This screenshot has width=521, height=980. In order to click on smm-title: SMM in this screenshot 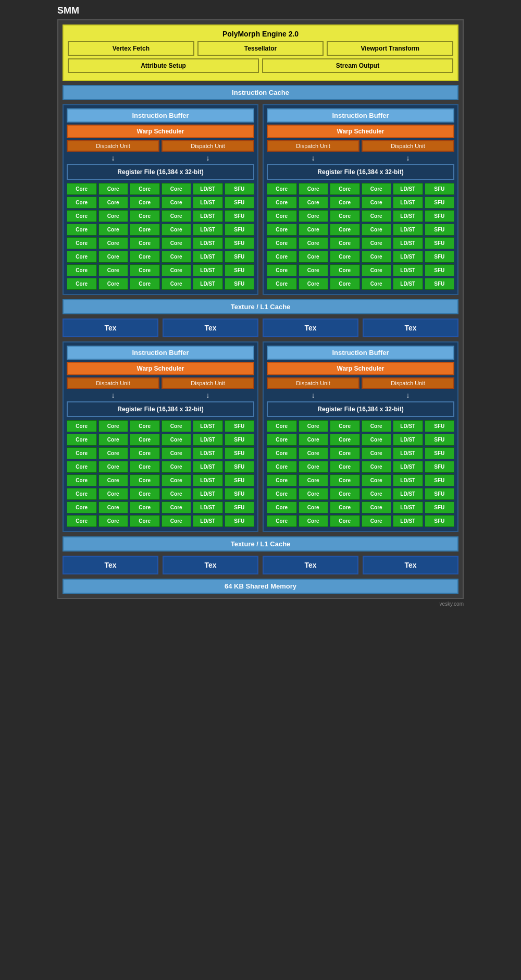, I will do `click(260, 10)`.